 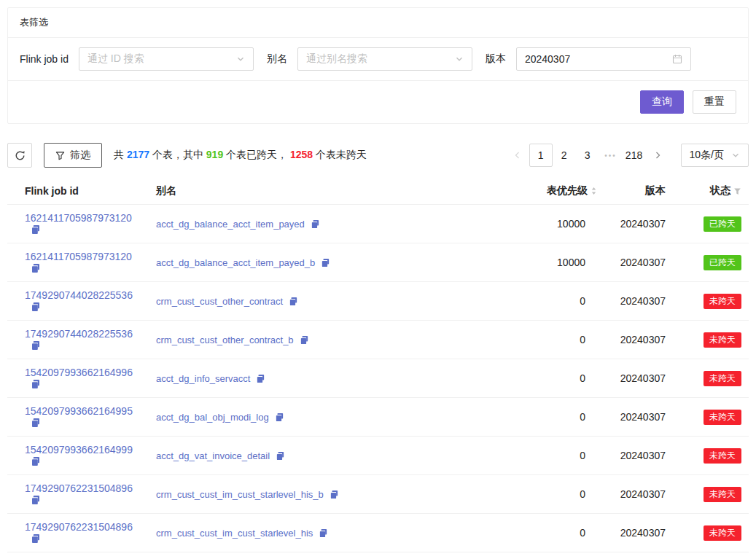 I want to click on toolbar: 筛选 共 2177 个表，其中 919 个表已跨天， 1258 个表未跨天 1 …, so click(x=378, y=155).